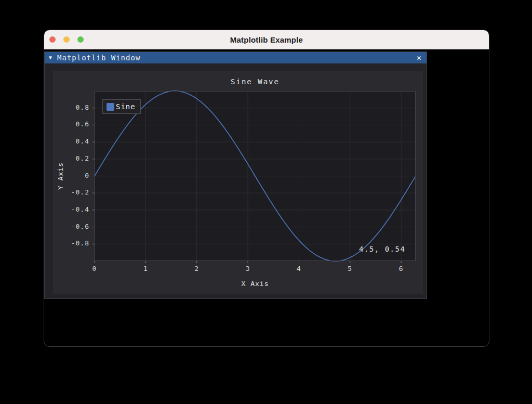 This screenshot has width=532, height=404. Describe the element at coordinates (299, 268) in the screenshot. I see `x-tick-label: 4` at that location.